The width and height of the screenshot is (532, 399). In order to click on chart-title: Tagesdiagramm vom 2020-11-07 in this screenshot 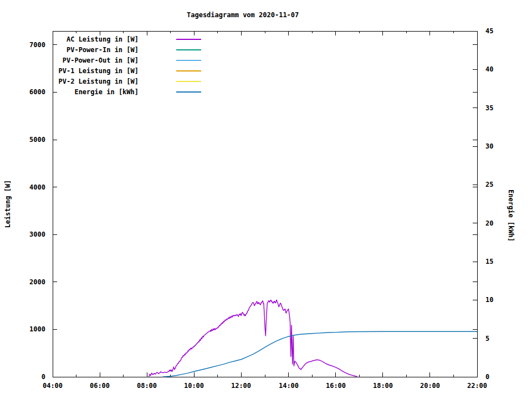, I will do `click(243, 15)`.